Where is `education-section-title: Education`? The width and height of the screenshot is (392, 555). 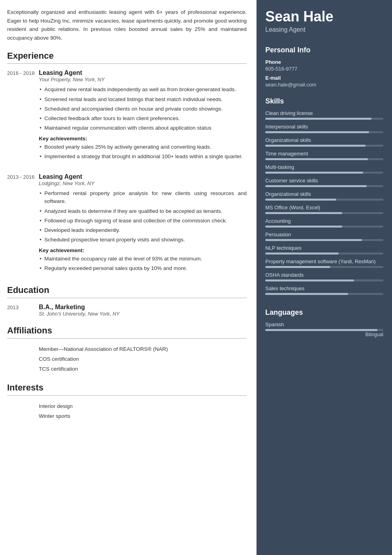
education-section-title: Education is located at coordinates (127, 292).